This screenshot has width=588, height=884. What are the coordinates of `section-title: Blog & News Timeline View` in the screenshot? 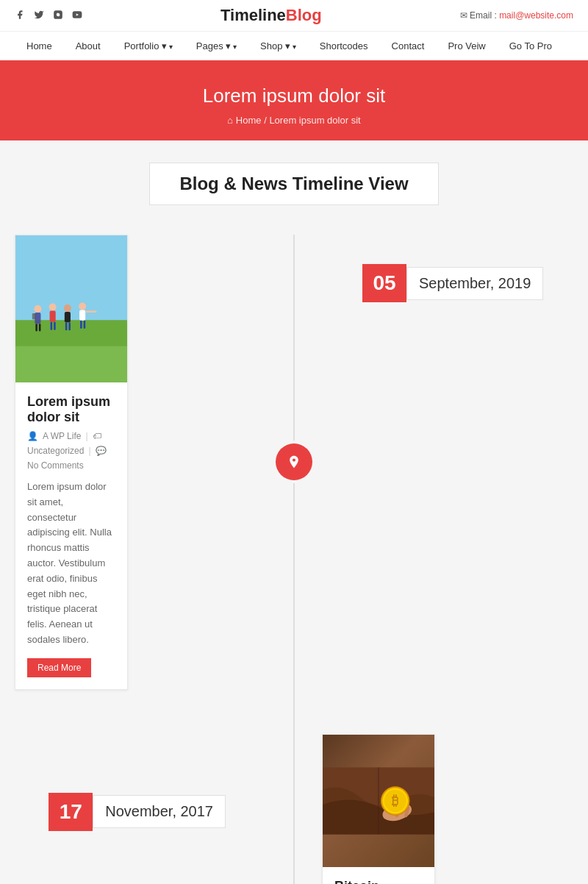 It's located at (294, 184).